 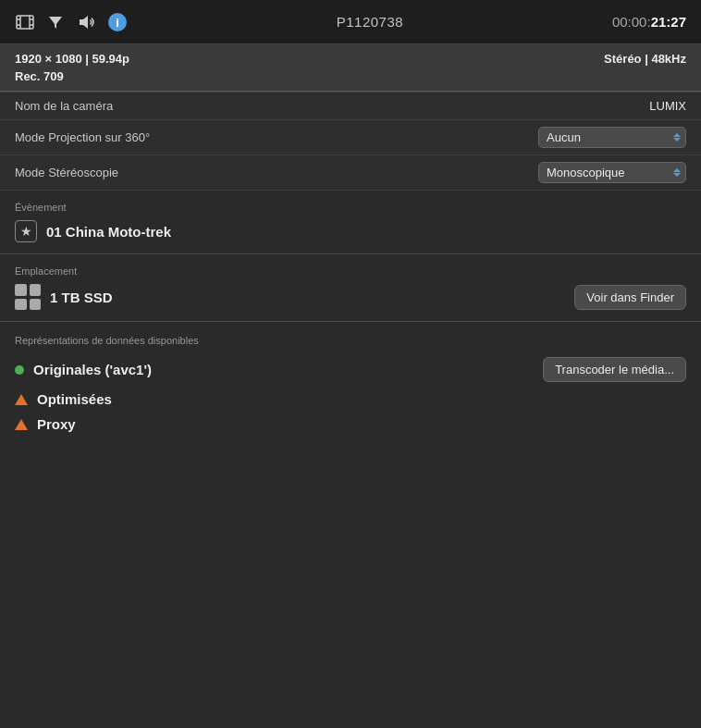 I want to click on rep-left-originales: Originales ('avc1'), so click(x=83, y=370).